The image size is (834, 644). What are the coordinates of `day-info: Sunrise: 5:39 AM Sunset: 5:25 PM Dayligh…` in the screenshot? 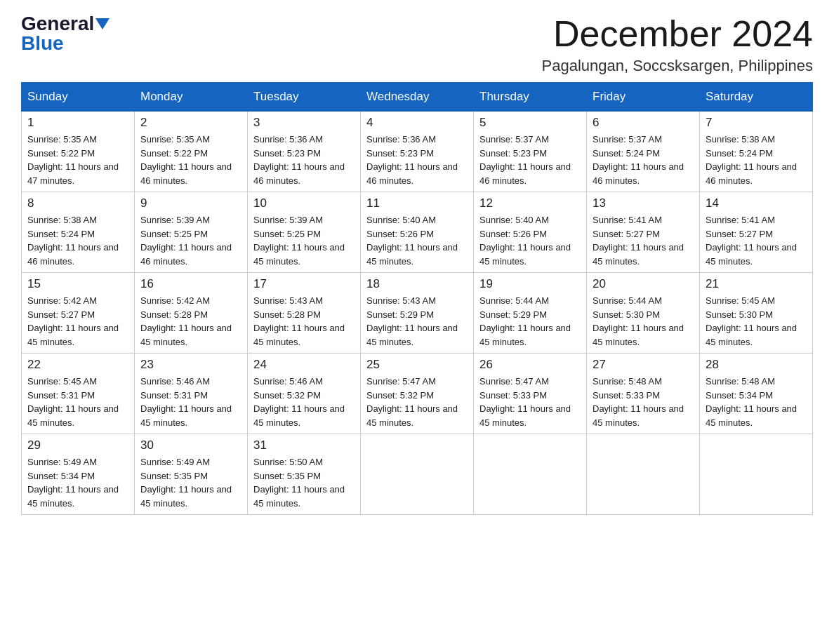 It's located at (191, 241).